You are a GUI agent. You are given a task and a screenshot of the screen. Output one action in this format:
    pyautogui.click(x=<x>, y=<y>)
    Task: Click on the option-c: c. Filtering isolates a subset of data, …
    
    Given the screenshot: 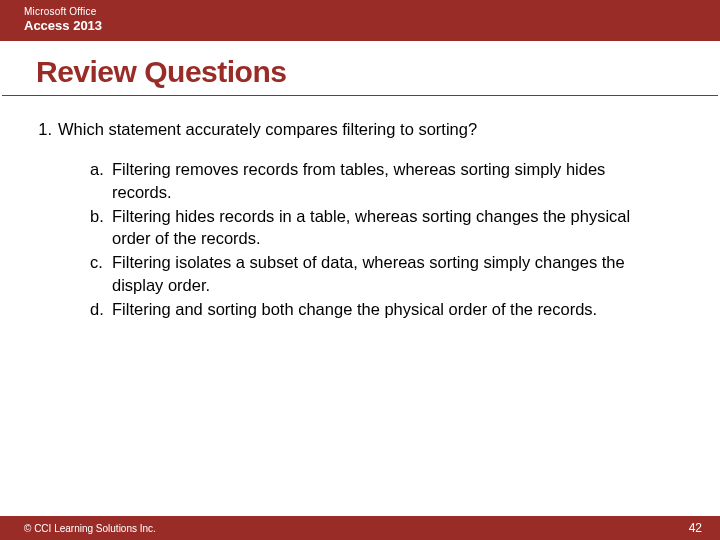 What is the action you would take?
    pyautogui.click(x=386, y=274)
    